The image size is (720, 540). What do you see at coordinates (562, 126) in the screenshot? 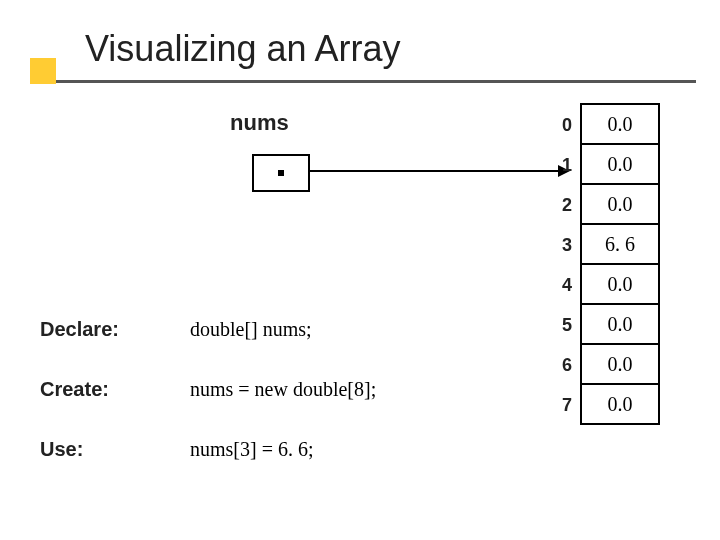
I see `array-index-0: 0` at bounding box center [562, 126].